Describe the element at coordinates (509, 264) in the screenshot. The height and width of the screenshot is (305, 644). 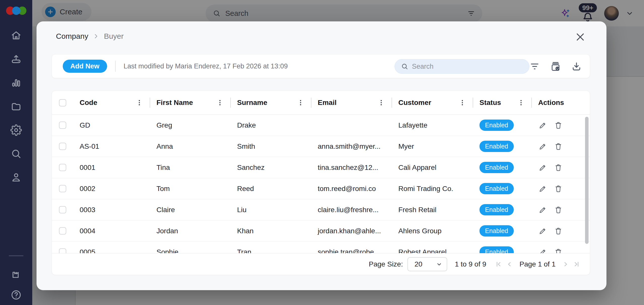
I see `previous-page-icon` at that location.